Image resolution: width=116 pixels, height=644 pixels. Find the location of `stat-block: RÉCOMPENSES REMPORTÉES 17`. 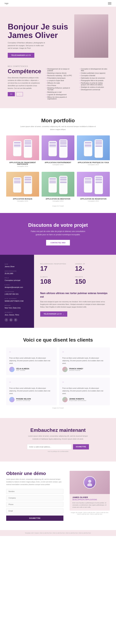

stat-block: RÉCOMPENSES REMPORTÉES 17 is located at coordinates (58, 268).